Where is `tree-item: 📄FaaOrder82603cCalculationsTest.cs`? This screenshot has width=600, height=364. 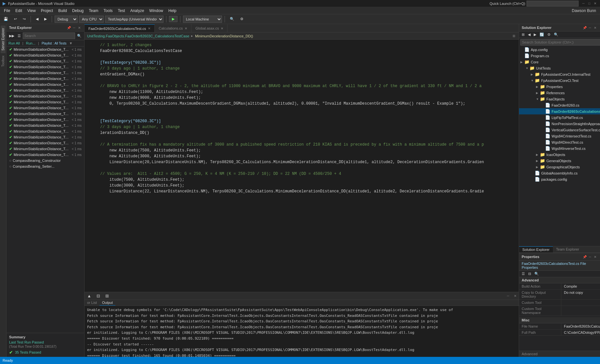
tree-item: 📄FaaOrder82603cCalculationsTest.cs is located at coordinates (560, 111).